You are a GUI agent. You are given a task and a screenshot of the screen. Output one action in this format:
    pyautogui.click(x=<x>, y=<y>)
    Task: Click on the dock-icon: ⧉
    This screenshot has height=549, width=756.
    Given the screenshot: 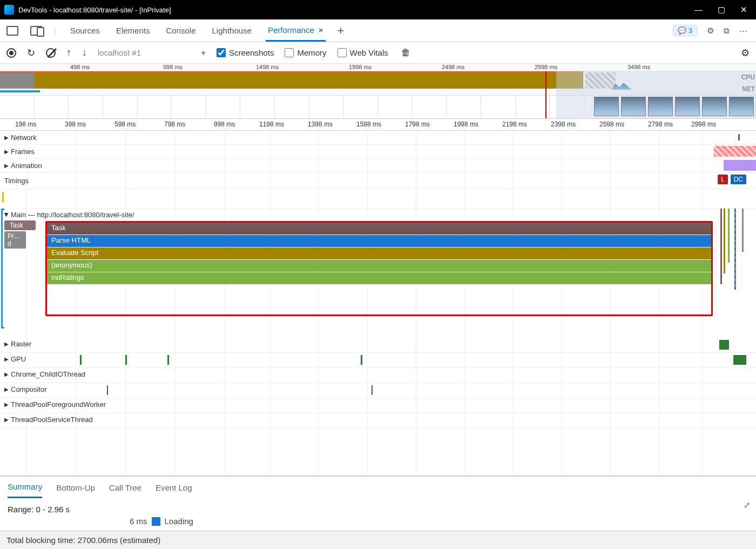 What is the action you would take?
    pyautogui.click(x=727, y=31)
    